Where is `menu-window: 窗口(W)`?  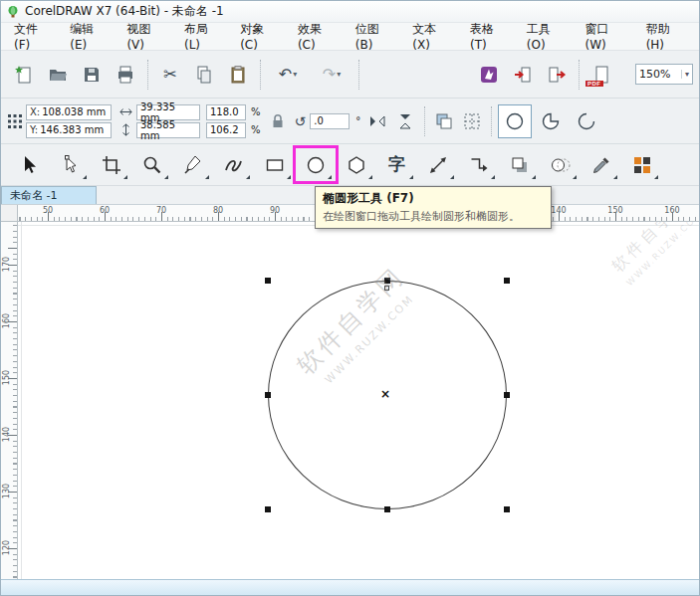 menu-window: 窗口(W) is located at coordinates (607, 36).